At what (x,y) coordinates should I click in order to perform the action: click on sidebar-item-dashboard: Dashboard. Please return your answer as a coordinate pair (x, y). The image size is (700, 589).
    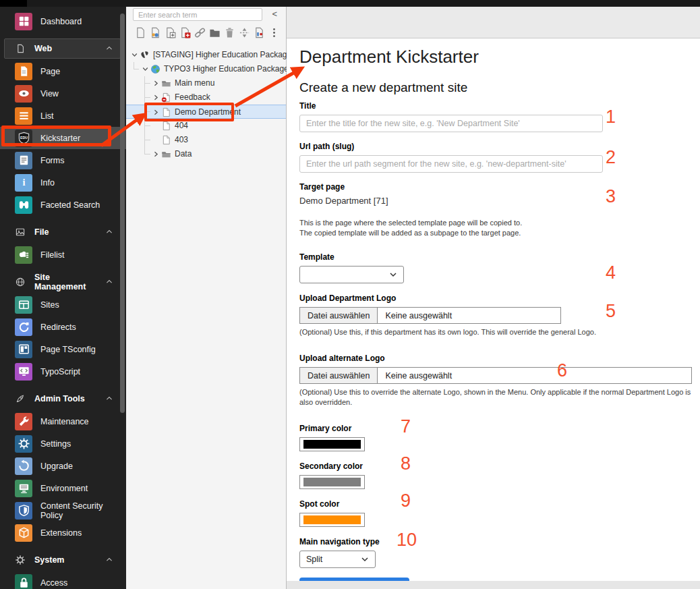
    Looking at the image, I should click on (63, 22).